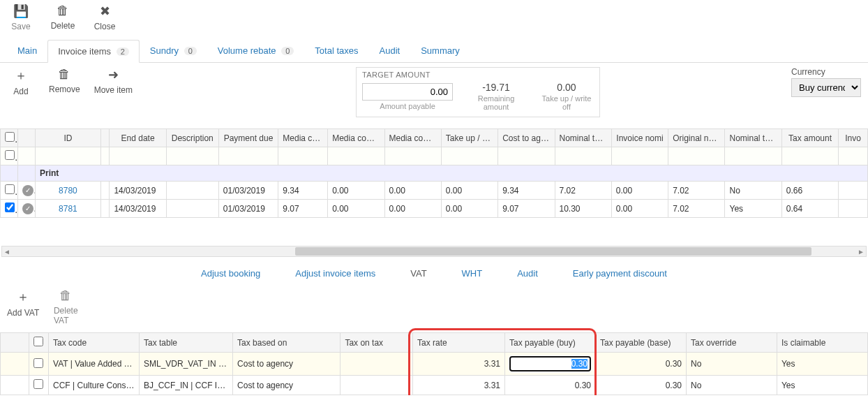  What do you see at coordinates (452, 173) in the screenshot?
I see `group-label: Print` at bounding box center [452, 173].